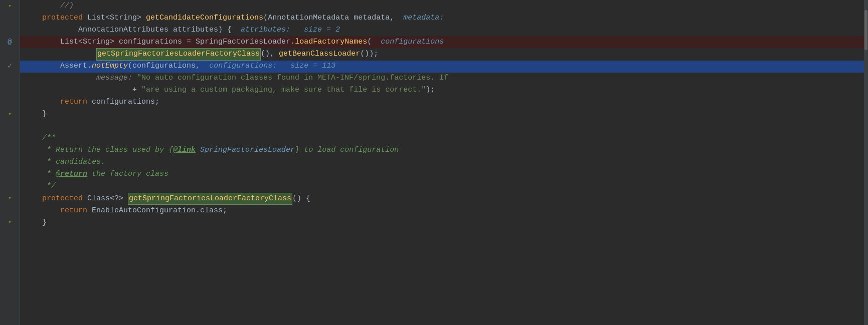 The width and height of the screenshot is (868, 325). Describe the element at coordinates (412, 42) in the screenshot. I see `debug-configurations: configurations` at that location.